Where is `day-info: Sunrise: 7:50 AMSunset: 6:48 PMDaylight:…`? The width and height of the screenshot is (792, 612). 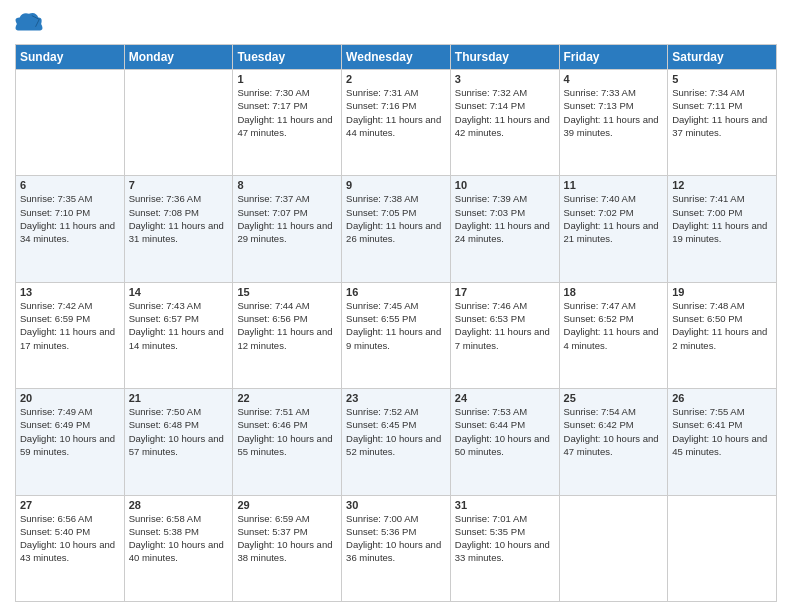
day-info: Sunrise: 7:50 AMSunset: 6:48 PMDaylight:… is located at coordinates (179, 432).